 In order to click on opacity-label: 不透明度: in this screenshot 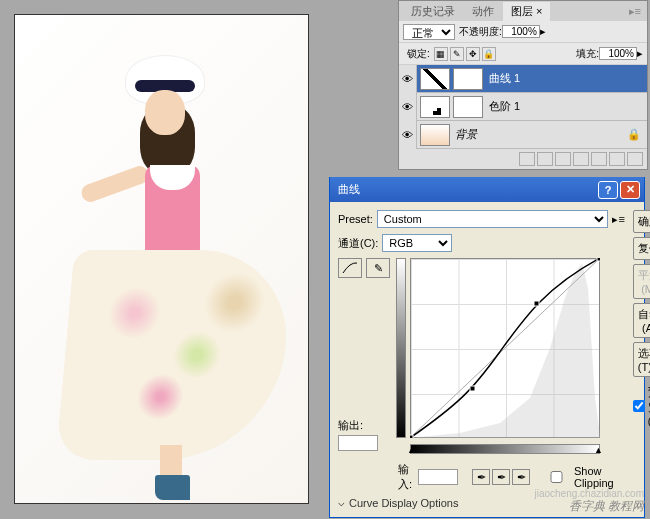, I will do `click(480, 32)`.